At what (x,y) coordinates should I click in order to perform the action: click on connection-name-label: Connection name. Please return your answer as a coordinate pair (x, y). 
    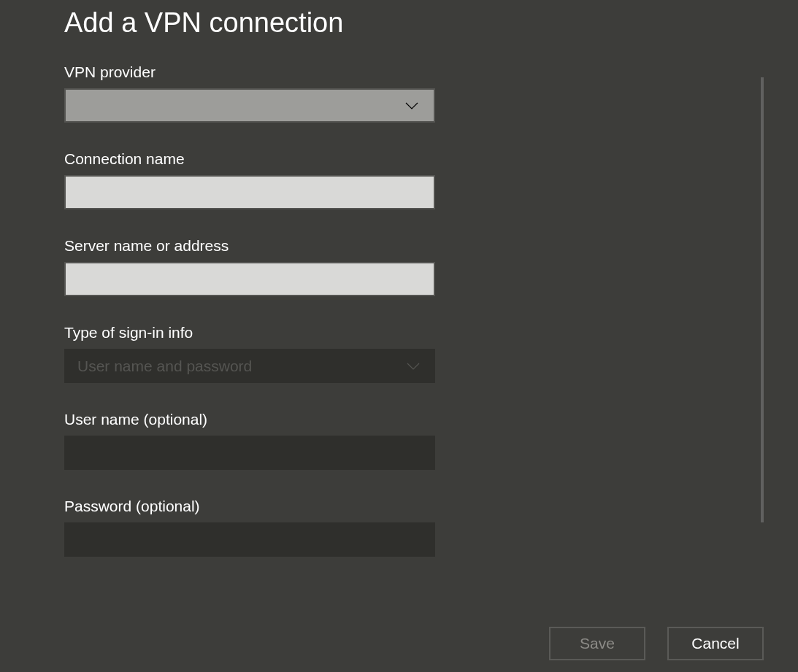
    Looking at the image, I should click on (399, 159).